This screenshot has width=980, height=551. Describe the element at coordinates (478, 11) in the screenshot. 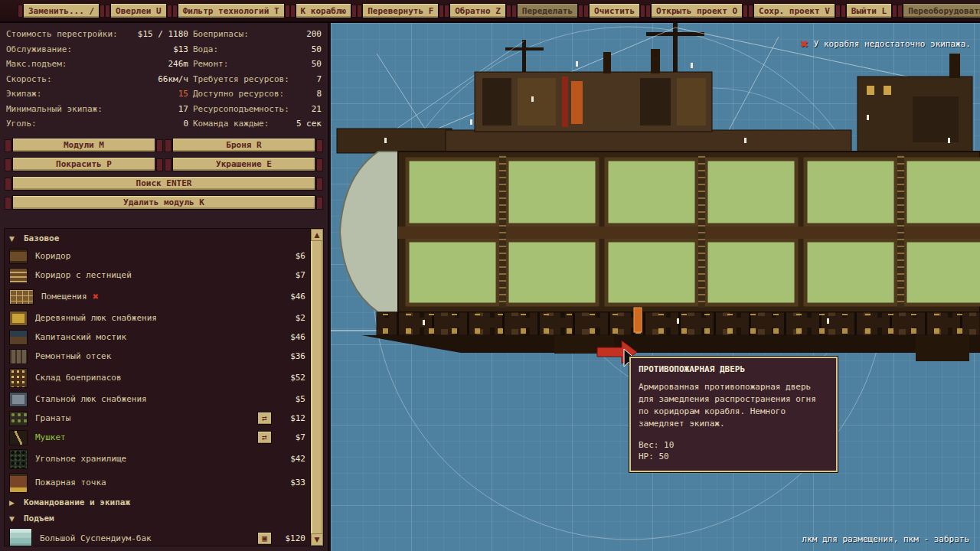

I see `undo-button: Обратно Z` at that location.